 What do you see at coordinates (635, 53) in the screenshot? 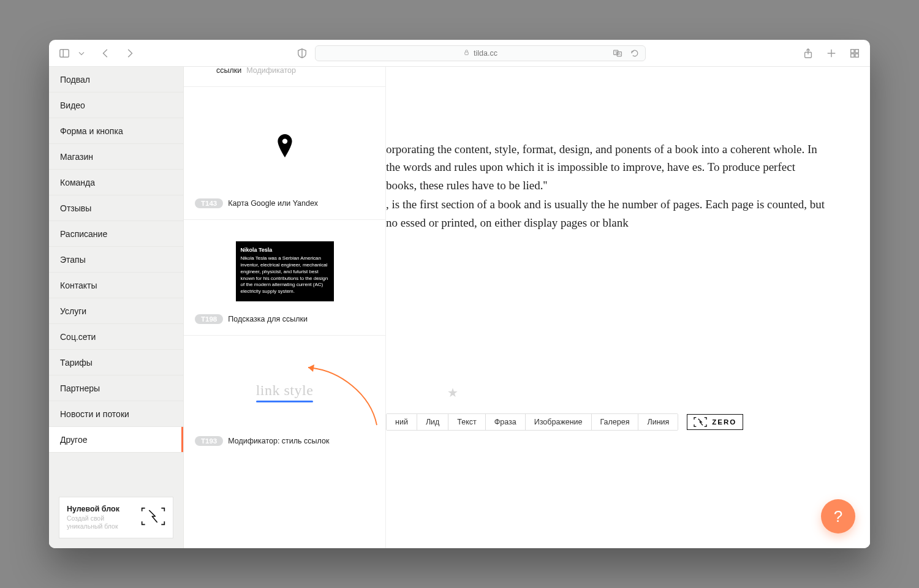
I see `reload-icon` at bounding box center [635, 53].